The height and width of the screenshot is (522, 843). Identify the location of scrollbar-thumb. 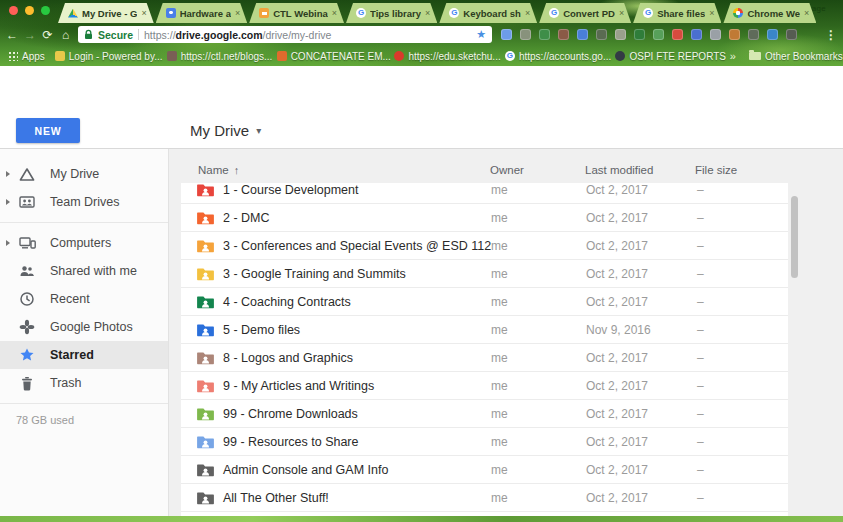
(794, 237).